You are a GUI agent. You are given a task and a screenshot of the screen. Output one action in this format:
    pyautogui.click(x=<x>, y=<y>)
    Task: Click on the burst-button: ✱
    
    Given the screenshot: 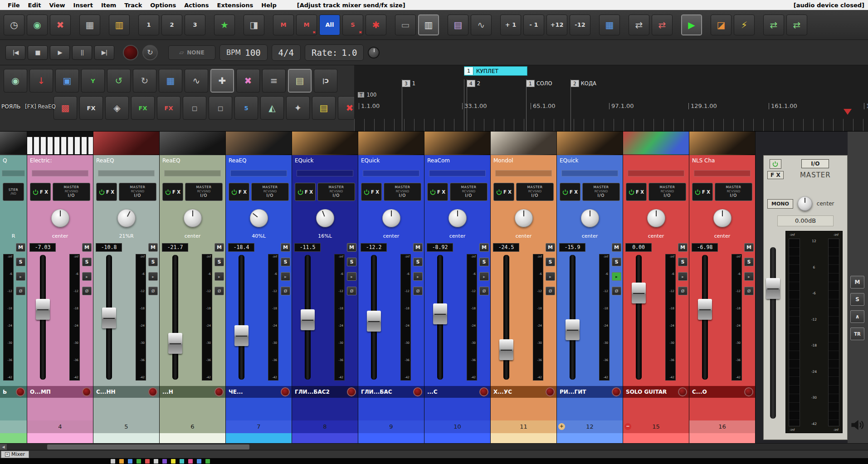 What is the action you would take?
    pyautogui.click(x=376, y=25)
    